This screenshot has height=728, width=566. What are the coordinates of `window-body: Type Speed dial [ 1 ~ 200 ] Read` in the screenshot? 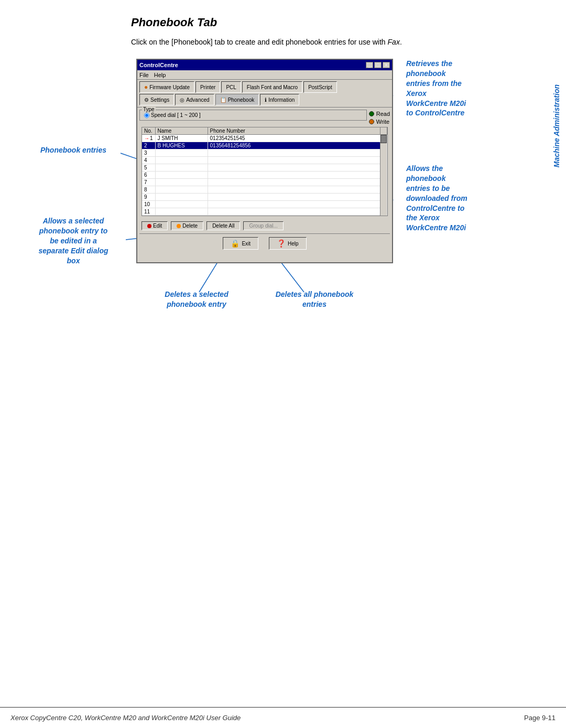 It's located at (265, 181).